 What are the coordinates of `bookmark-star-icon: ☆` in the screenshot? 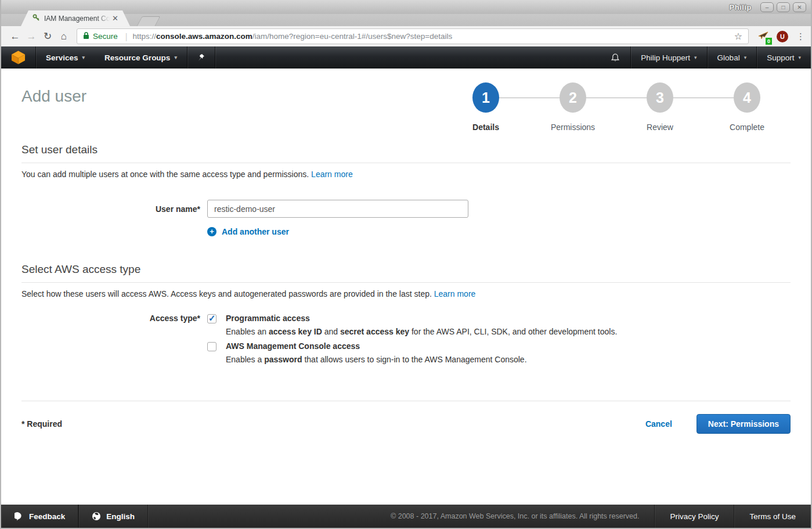 It's located at (738, 36).